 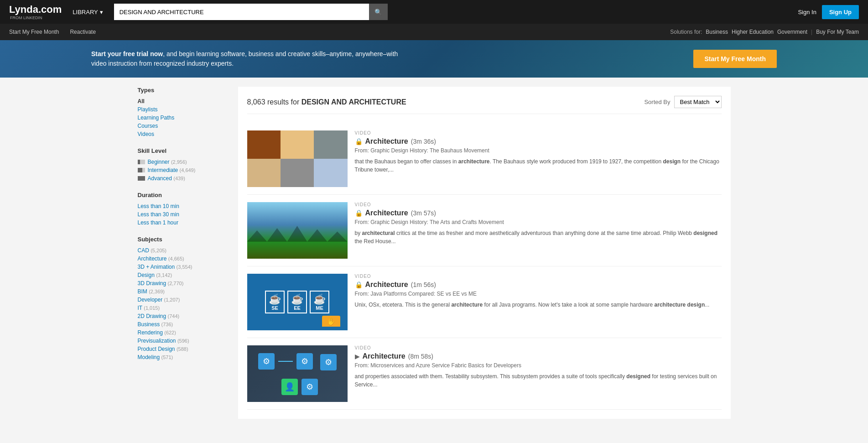 I want to click on result-from-4: From: Microservices and Azure Service Fa…, so click(x=538, y=365).